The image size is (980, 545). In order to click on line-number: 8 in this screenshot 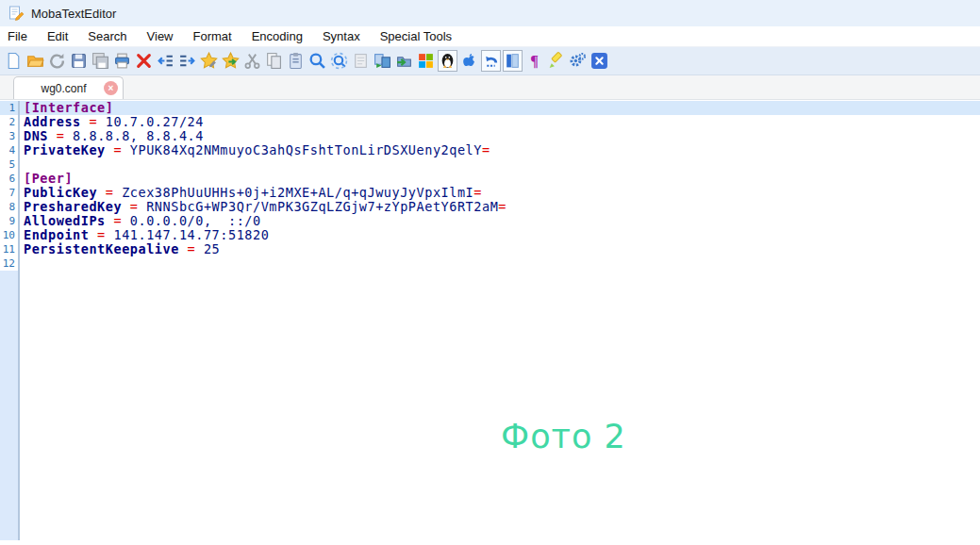, I will do `click(9, 207)`.